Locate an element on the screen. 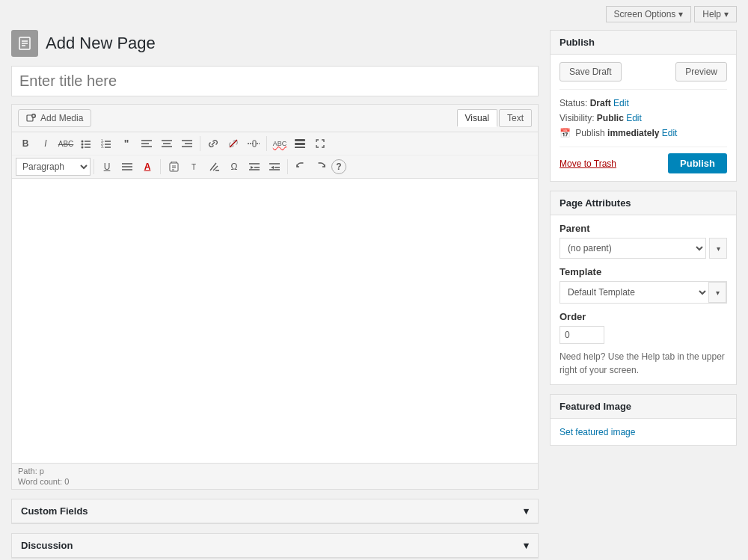  set-featured-image-link: Set featured image is located at coordinates (597, 432).